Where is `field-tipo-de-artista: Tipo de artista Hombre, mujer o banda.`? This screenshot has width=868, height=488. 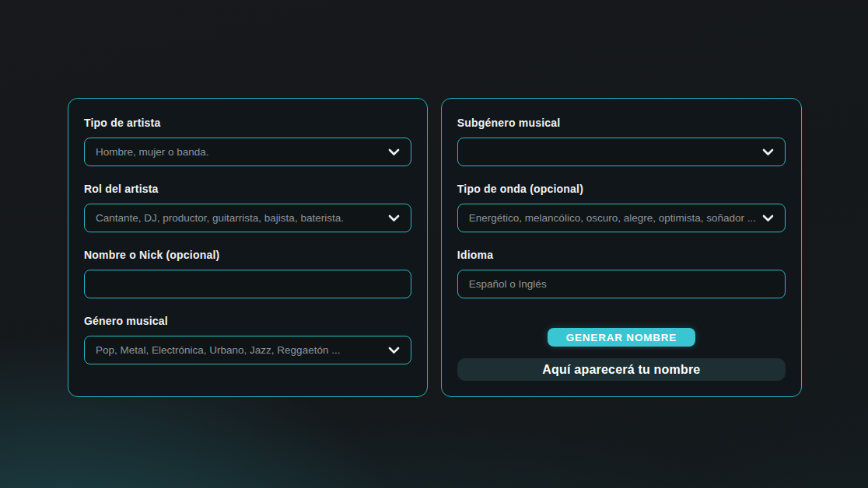 field-tipo-de-artista: Tipo de artista Hombre, mujer o banda. is located at coordinates (247, 141).